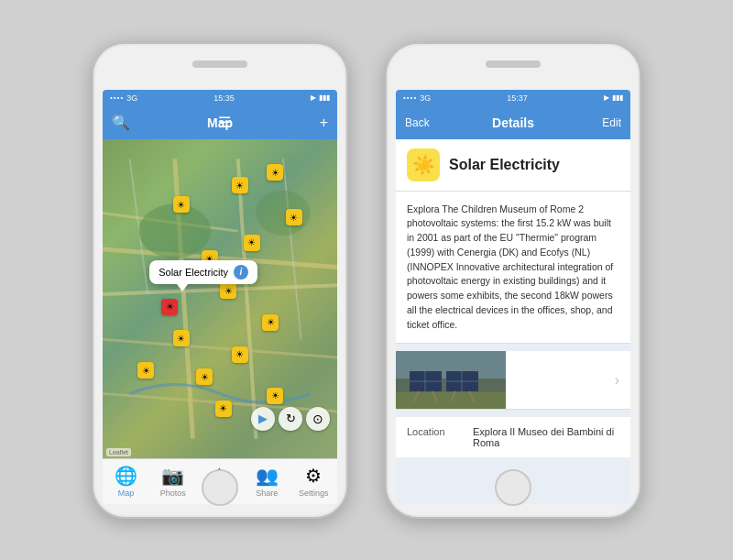 This screenshot has height=560, width=733. What do you see at coordinates (451, 380) in the screenshot?
I see `solar-panel-image` at bounding box center [451, 380].